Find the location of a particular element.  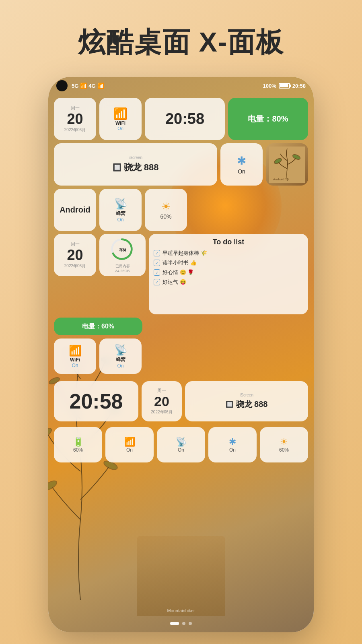

battery-fill is located at coordinates (284, 86).